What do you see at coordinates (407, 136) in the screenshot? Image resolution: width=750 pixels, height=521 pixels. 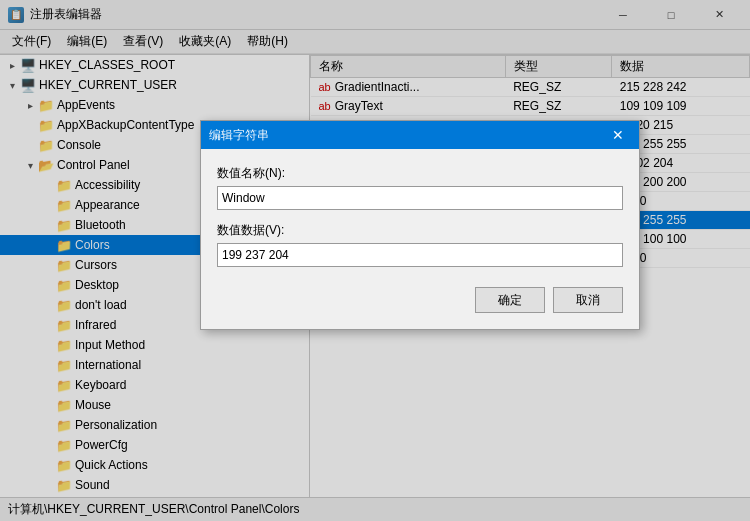 I see `dialog-title: 编辑字符串` at bounding box center [407, 136].